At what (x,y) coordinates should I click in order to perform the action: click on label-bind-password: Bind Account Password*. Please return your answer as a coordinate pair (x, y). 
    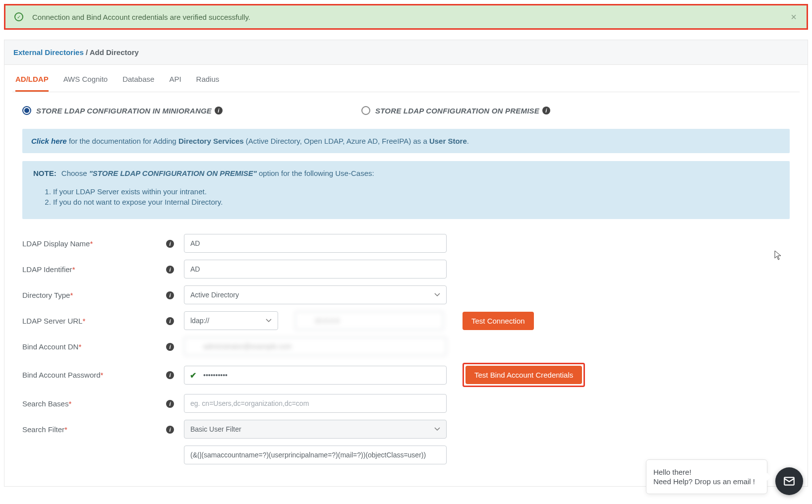
    Looking at the image, I should click on (62, 375).